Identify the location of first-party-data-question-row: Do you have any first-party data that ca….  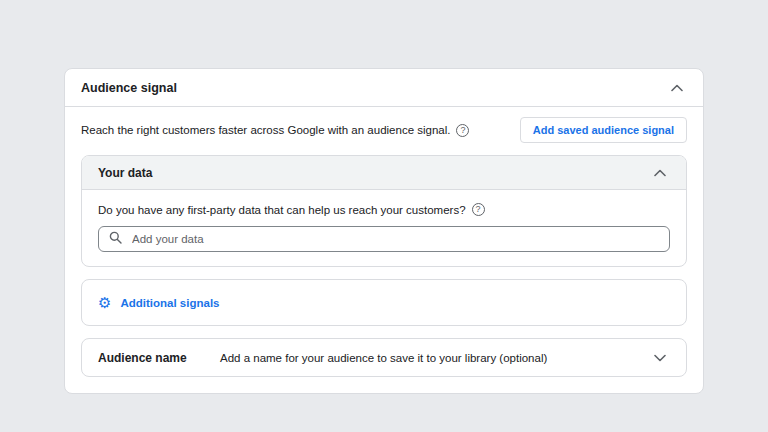
(384, 210).